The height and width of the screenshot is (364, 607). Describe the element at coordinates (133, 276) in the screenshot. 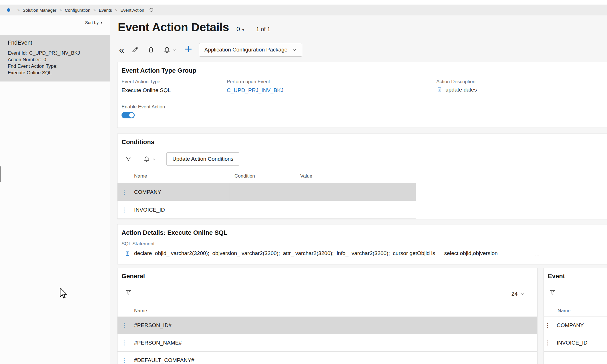

I see `section-title: General` at that location.